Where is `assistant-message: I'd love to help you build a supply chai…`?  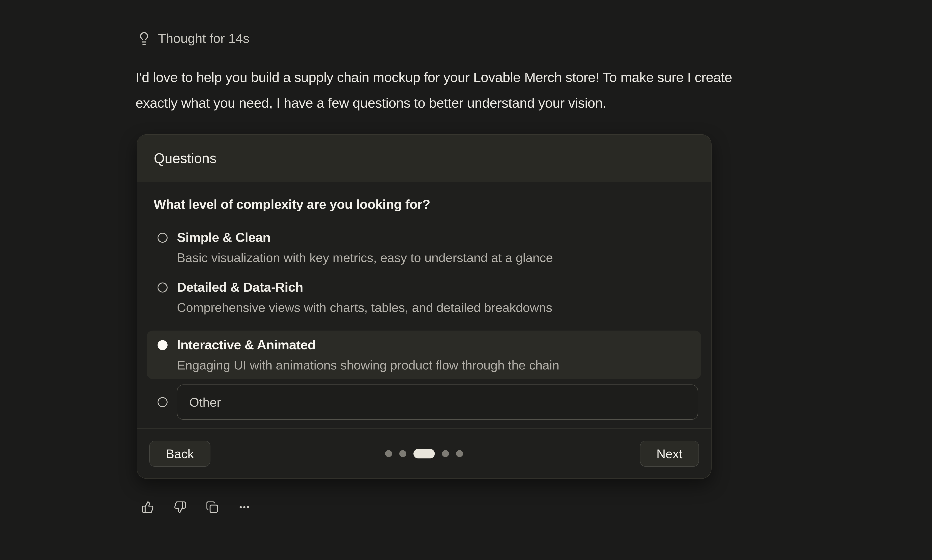
assistant-message: I'd love to help you build a supply chai… is located at coordinates (434, 90).